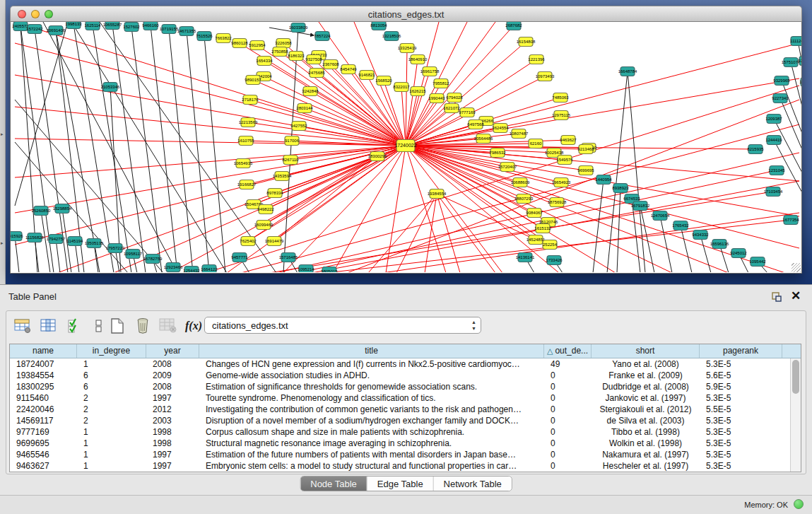  Describe the element at coordinates (560, 98) in the screenshot. I see `graph-node: 7485063` at that location.